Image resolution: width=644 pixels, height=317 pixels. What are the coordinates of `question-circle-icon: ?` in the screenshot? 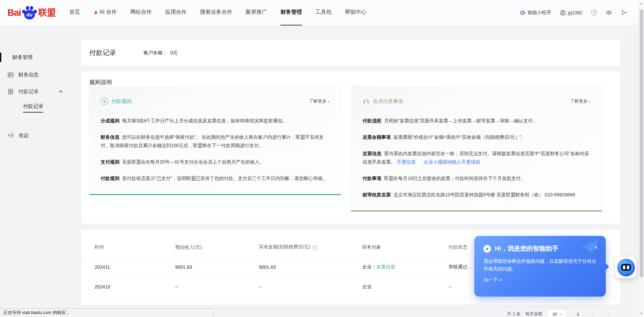 It's located at (315, 248).